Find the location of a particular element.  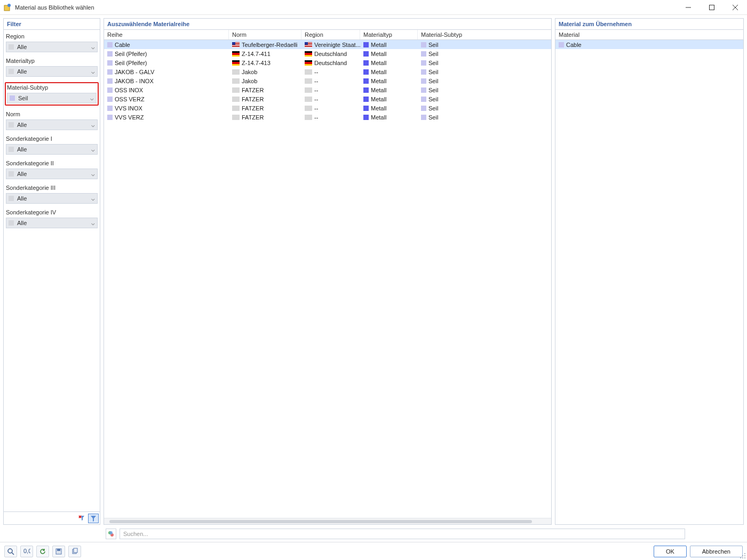

materialsubtyp-combo: Seil⌵ is located at coordinates (52, 98).